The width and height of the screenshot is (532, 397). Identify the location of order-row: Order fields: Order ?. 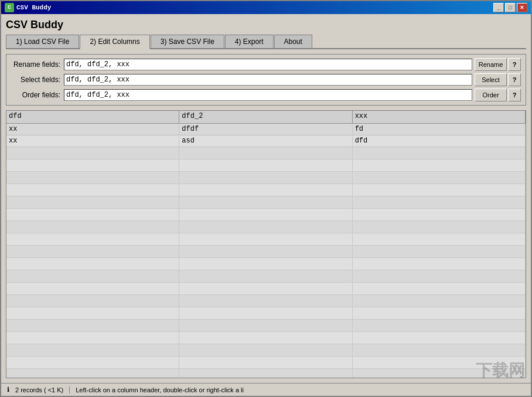
(266, 95).